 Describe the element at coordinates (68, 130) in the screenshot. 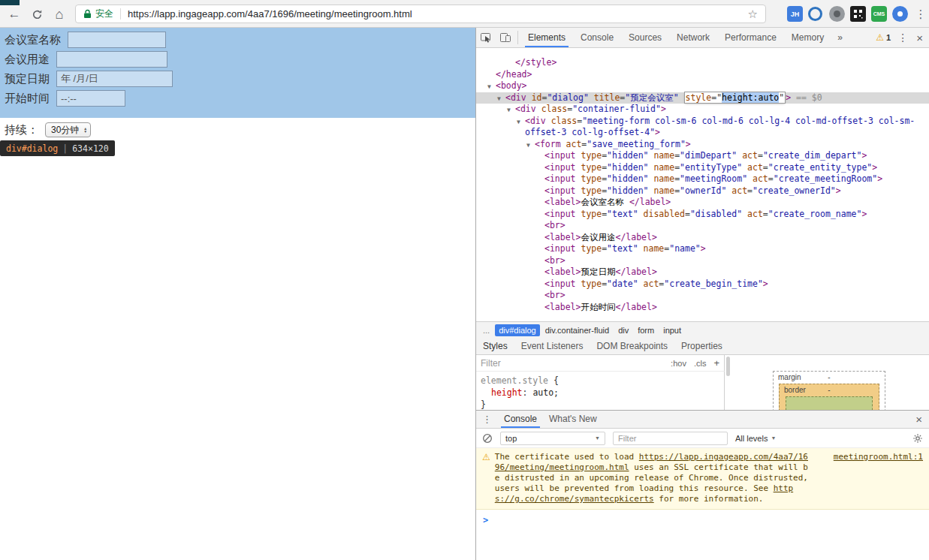

I see `duration-select: 30分钟 ▲▼` at that location.